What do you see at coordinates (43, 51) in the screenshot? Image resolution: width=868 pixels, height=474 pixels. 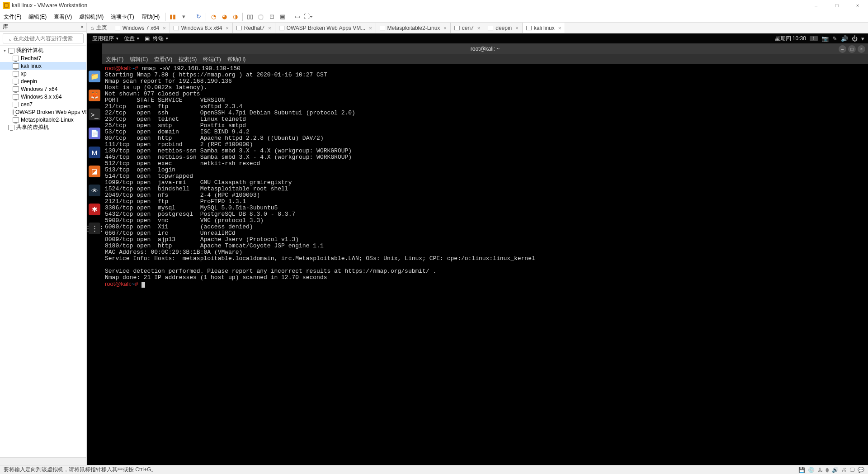 I see `tree-my-computer: ▾我的计算机` at bounding box center [43, 51].